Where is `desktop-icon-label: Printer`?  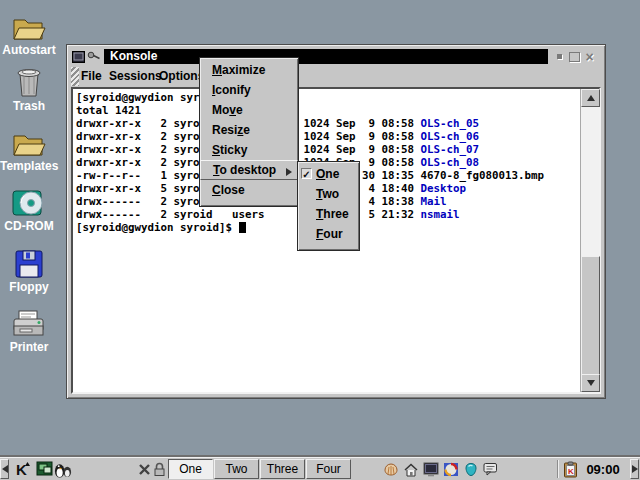 desktop-icon-label: Printer is located at coordinates (29, 348).